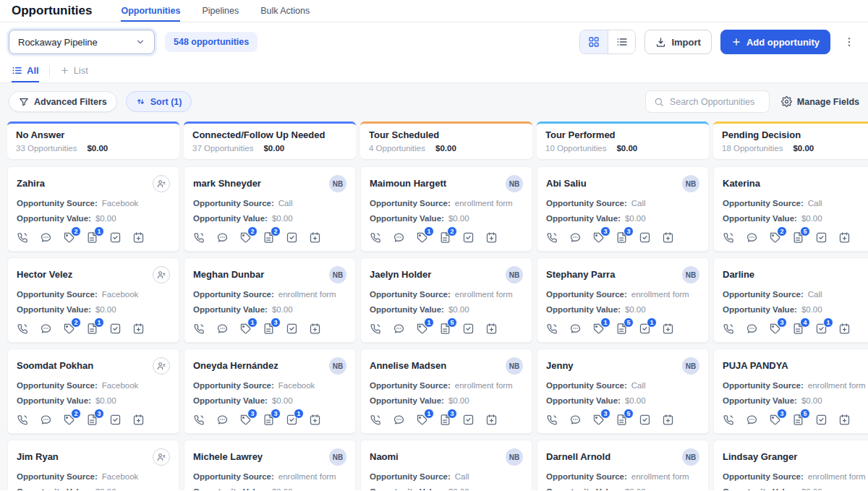 This screenshot has height=491, width=868. Describe the element at coordinates (621, 42) in the screenshot. I see `list-view-button` at that location.